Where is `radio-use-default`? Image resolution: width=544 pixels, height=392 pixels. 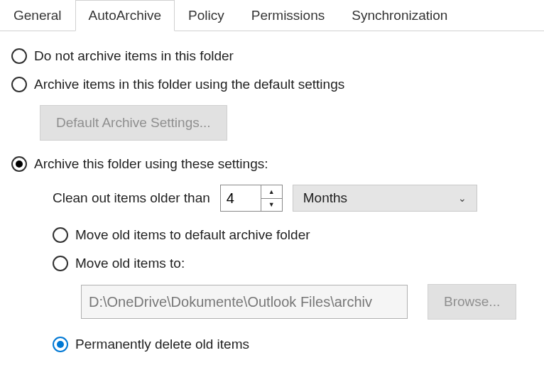
radio-use-default is located at coordinates (19, 85).